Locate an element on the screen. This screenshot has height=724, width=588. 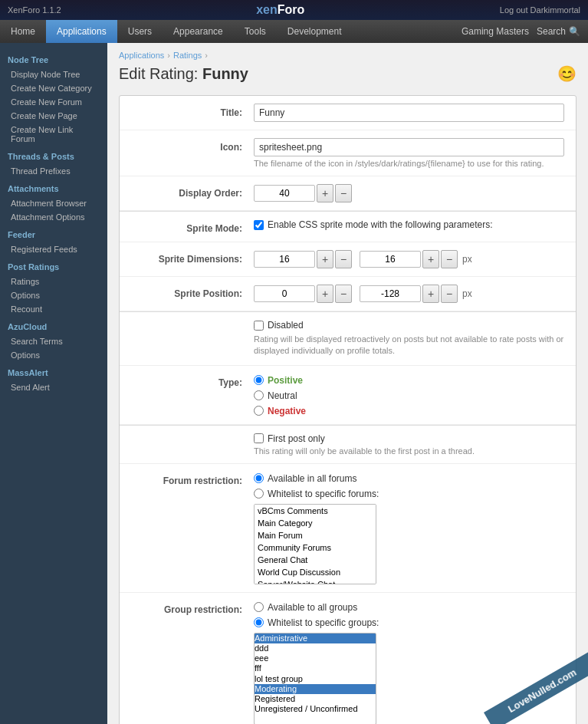
search-area: Search 🔍 is located at coordinates (558, 31).